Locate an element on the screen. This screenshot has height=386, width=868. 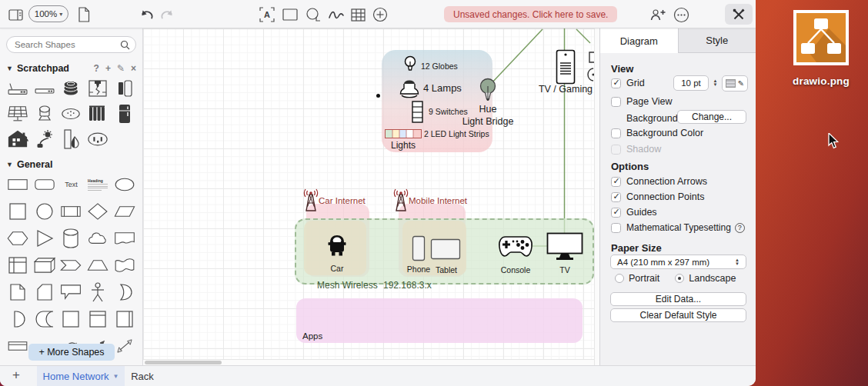
zoom-level-dropdown: 100% ▾ is located at coordinates (48, 14).